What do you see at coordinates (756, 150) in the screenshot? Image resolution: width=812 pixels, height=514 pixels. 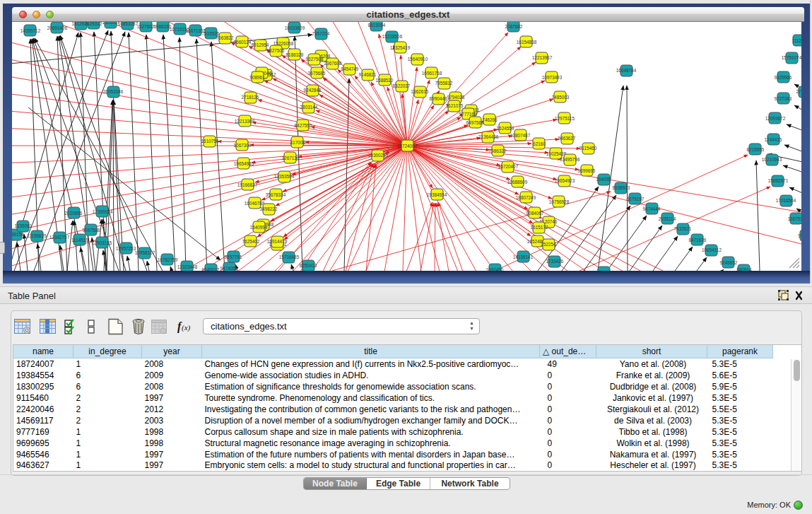 I see `svg-text: 8215955` at bounding box center [756, 150].